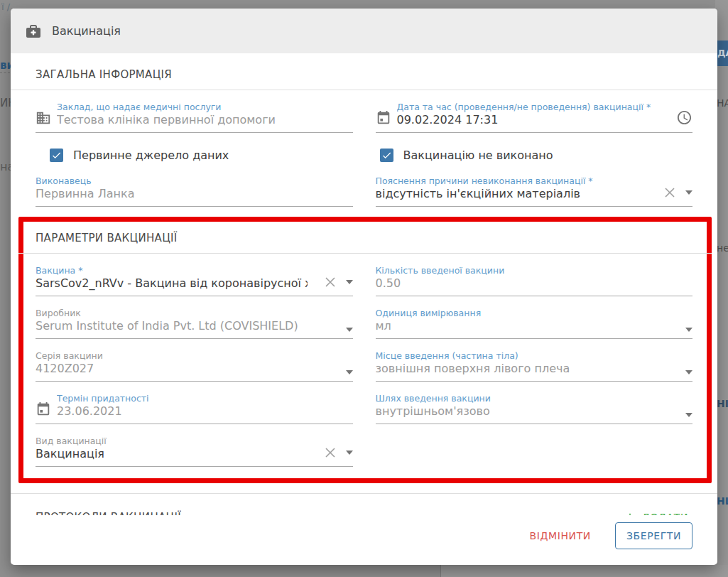 The image size is (728, 577). I want to click on reason-label: Пояснення причини невиконання вакцинації…, so click(511, 180).